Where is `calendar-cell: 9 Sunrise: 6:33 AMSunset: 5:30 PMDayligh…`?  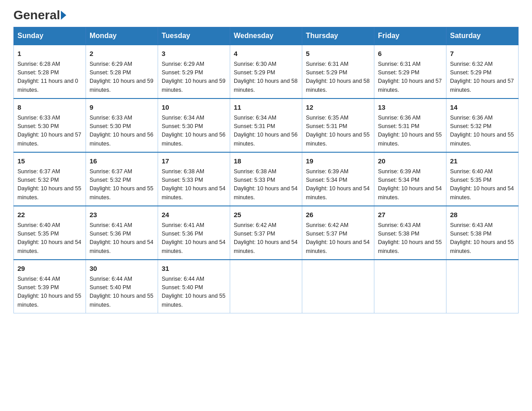
calendar-cell: 9 Sunrise: 6:33 AMSunset: 5:30 PMDayligh… is located at coordinates (122, 125).